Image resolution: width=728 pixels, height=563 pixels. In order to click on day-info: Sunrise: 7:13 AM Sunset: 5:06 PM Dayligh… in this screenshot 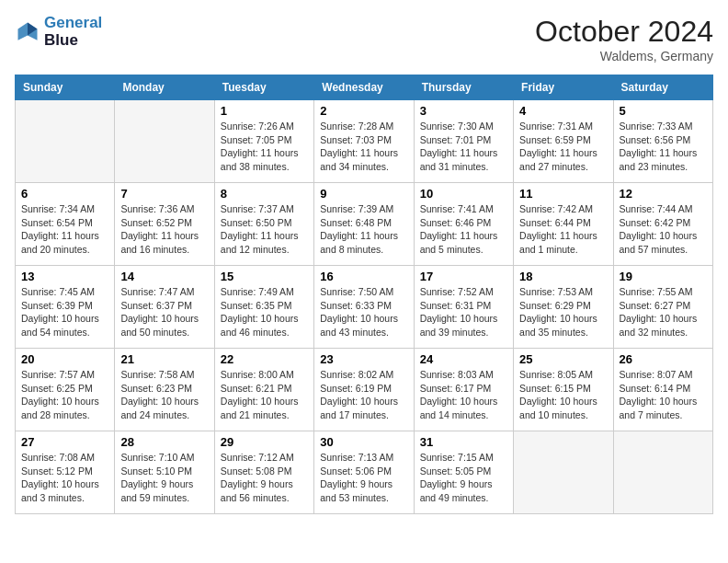, I will do `click(364, 478)`.